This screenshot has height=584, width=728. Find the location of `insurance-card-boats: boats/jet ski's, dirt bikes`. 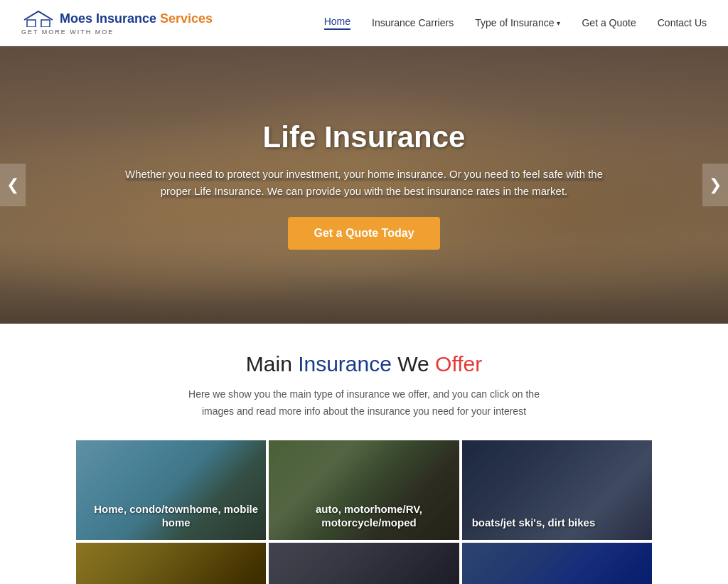

insurance-card-boats: boats/jet ski's, dirt bikes is located at coordinates (557, 490).